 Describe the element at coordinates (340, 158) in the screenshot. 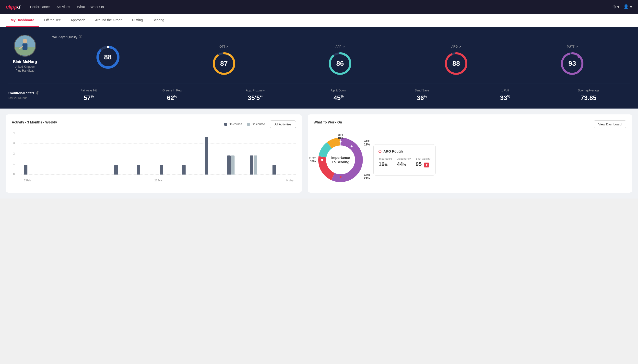

I see `donut-center-line1: Importance` at that location.